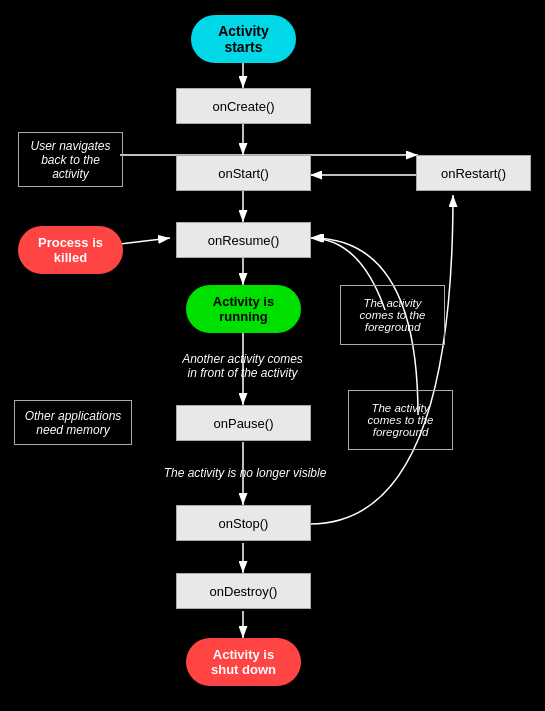 The image size is (545, 711). What do you see at coordinates (244, 662) in the screenshot?
I see `activity-shutdown-node: Activity is shut down` at bounding box center [244, 662].